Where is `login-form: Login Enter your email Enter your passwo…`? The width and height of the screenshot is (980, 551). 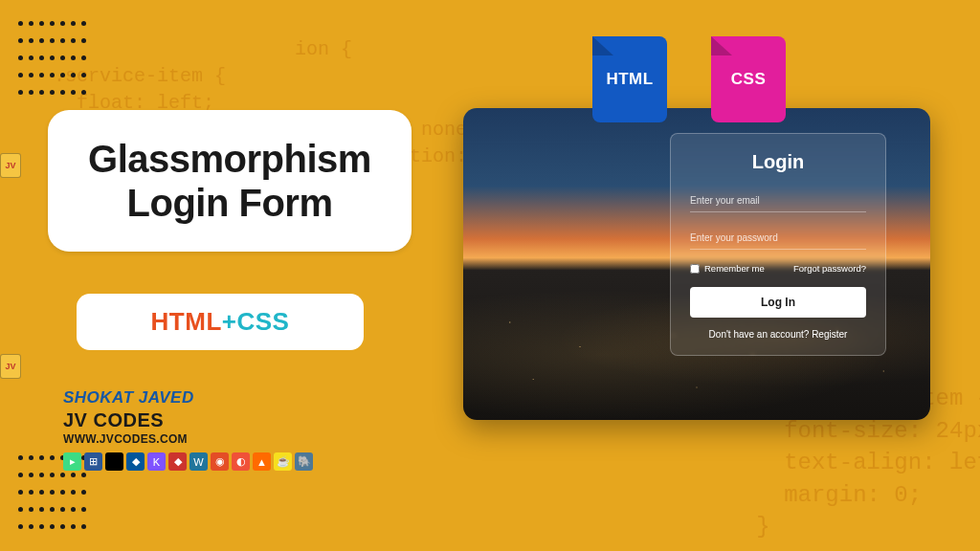
login-form: Login Enter your email Enter your passwo… is located at coordinates (778, 245).